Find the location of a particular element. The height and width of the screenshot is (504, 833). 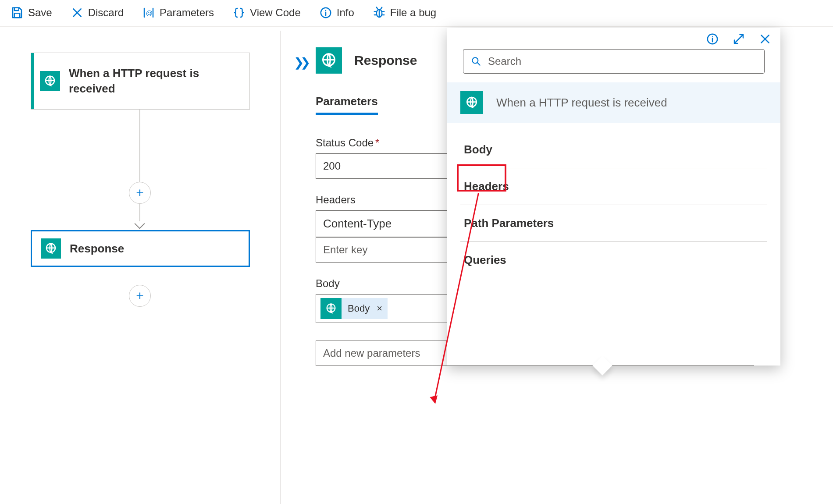

bug-icon is located at coordinates (379, 13).